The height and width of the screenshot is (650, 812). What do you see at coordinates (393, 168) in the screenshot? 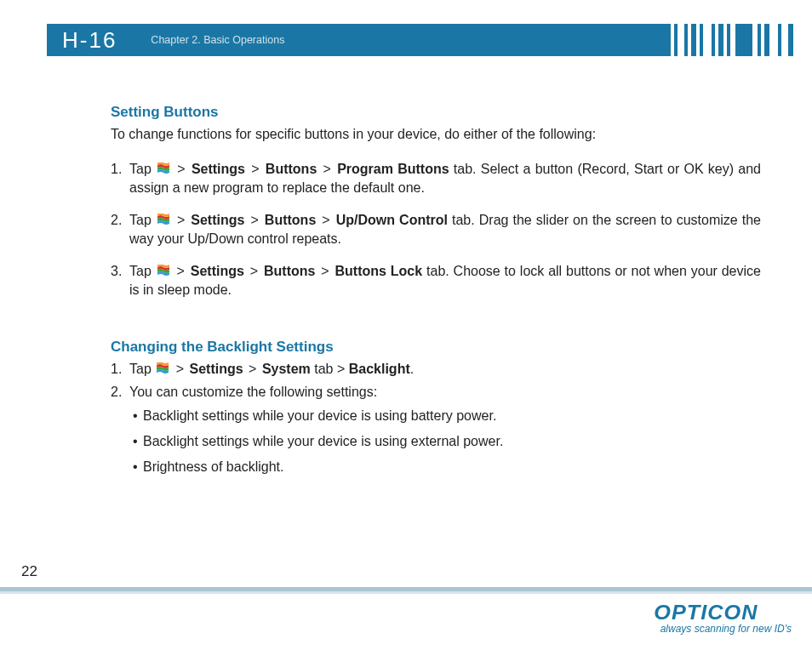
I see `path-program-buttons: Program Buttons` at bounding box center [393, 168].